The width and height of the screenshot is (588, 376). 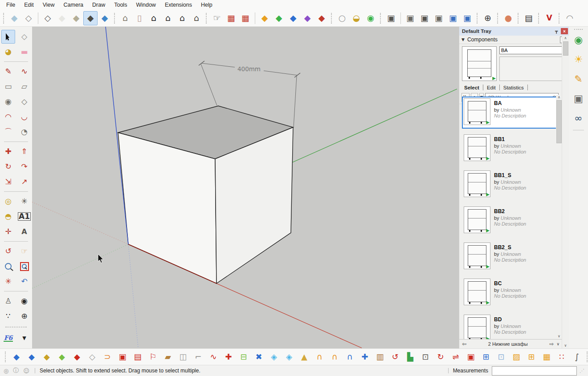 I want to click on tray-scroll-down-icon: ∨, so click(x=566, y=346).